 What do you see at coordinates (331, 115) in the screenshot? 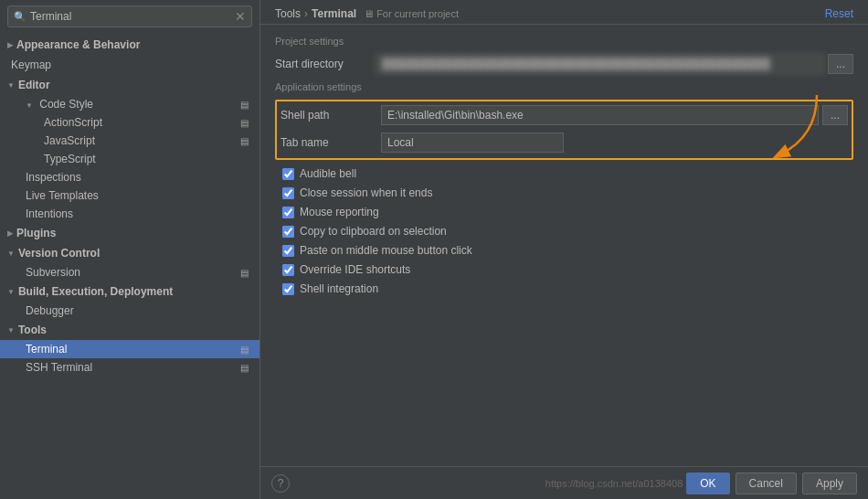
I see `shell-path-label: Shell path` at bounding box center [331, 115].